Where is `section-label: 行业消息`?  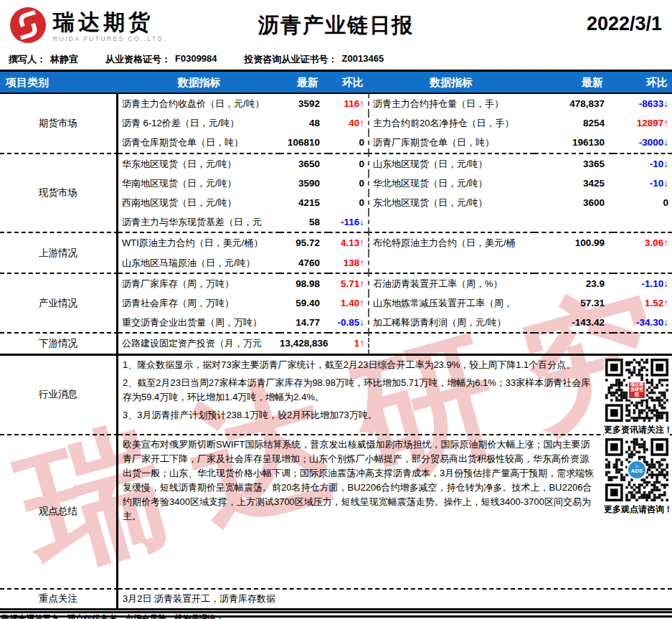 section-label: 行业消息 is located at coordinates (59, 394).